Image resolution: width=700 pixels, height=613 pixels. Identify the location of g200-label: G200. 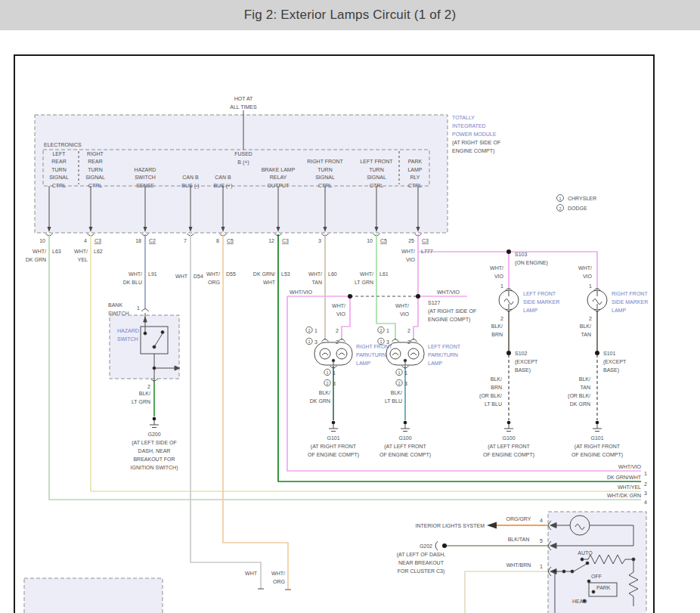
(154, 434).